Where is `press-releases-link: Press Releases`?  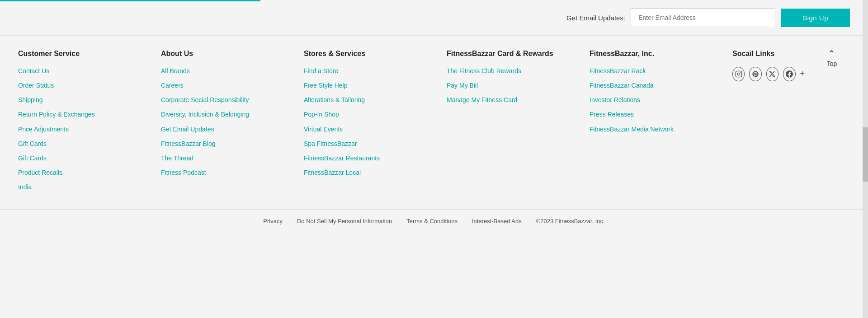
press-releases-link: Press Releases is located at coordinates (612, 114).